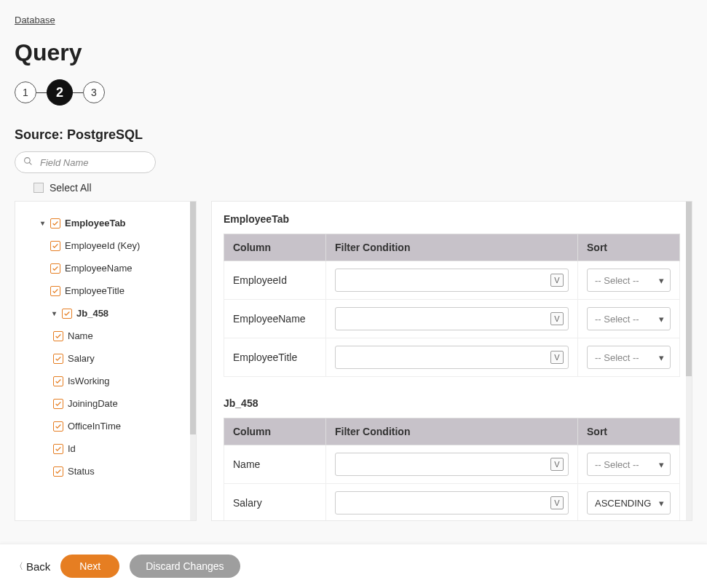 This screenshot has width=707, height=588. What do you see at coordinates (106, 291) in the screenshot?
I see `tree-leaf: EmployeeTitle` at bounding box center [106, 291].